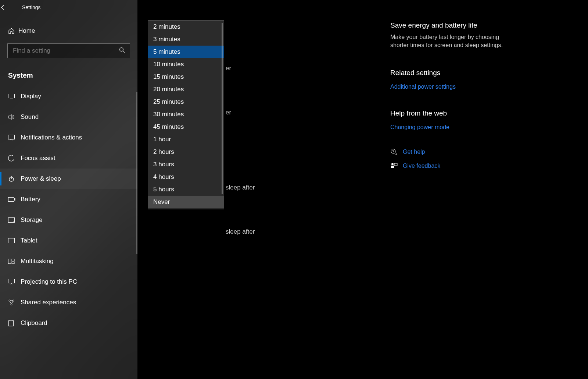 Image resolution: width=588 pixels, height=379 pixels. Describe the element at coordinates (186, 77) in the screenshot. I see `dropdown-option: 15 minutes` at that location.